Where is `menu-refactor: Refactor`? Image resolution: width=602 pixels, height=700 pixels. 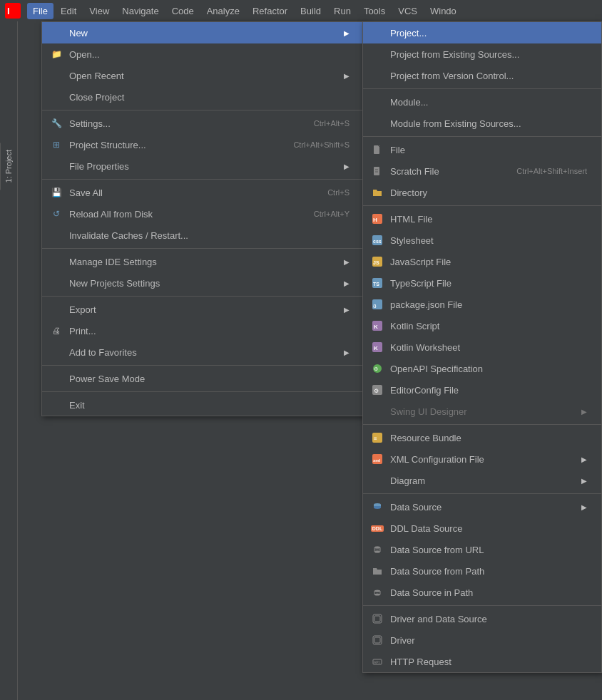 menu-refactor: Refactor is located at coordinates (270, 11).